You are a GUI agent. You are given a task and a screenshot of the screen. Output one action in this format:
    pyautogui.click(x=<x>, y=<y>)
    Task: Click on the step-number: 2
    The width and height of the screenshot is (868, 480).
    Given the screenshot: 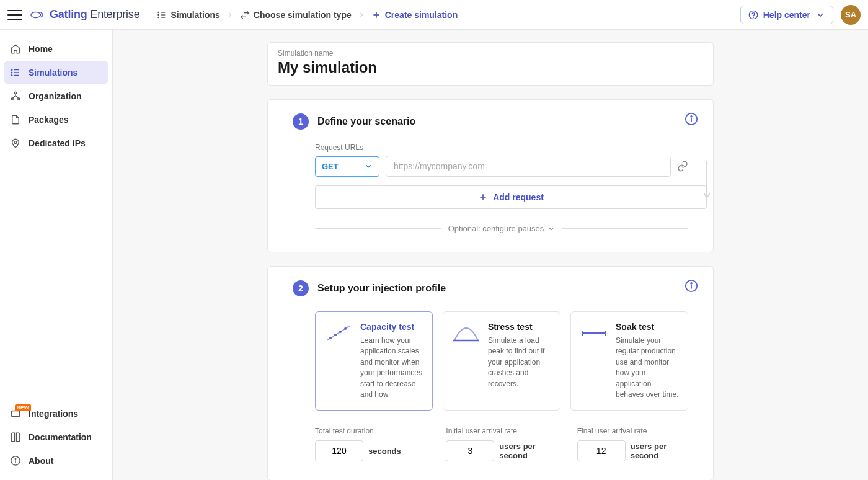 What is the action you would take?
    pyautogui.click(x=301, y=288)
    